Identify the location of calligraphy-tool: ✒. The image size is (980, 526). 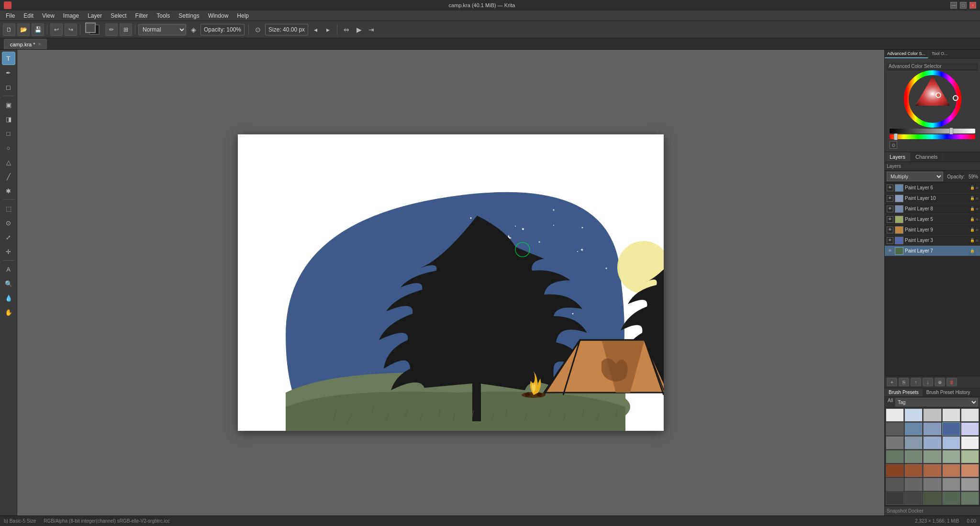
(9, 73).